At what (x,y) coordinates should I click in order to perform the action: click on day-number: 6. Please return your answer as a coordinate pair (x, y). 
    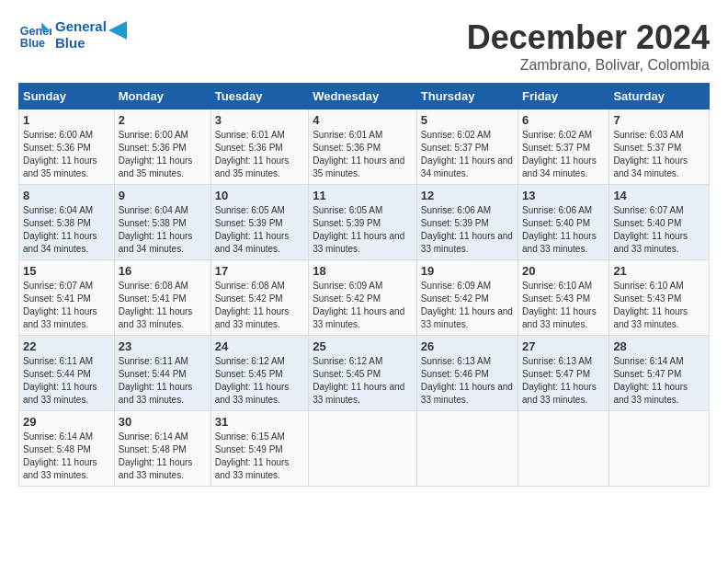
    Looking at the image, I should click on (563, 120).